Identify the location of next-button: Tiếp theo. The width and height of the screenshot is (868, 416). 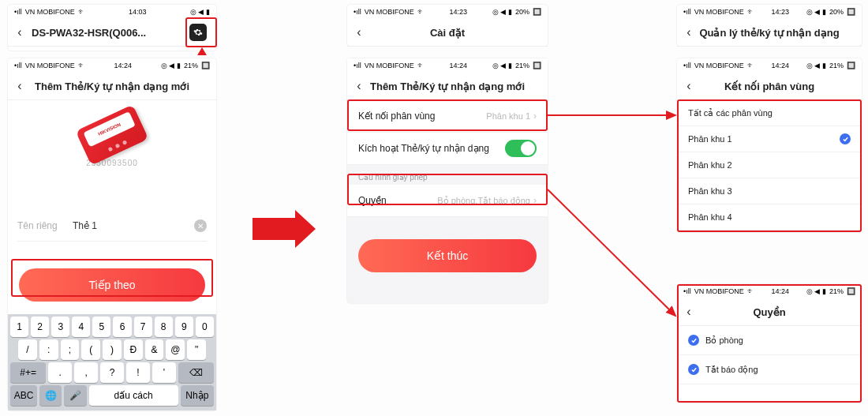
(112, 285).